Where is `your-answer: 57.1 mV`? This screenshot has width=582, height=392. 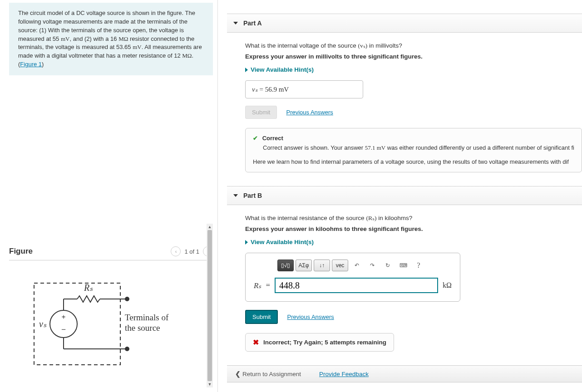 your-answer: 57.1 mV is located at coordinates (375, 148).